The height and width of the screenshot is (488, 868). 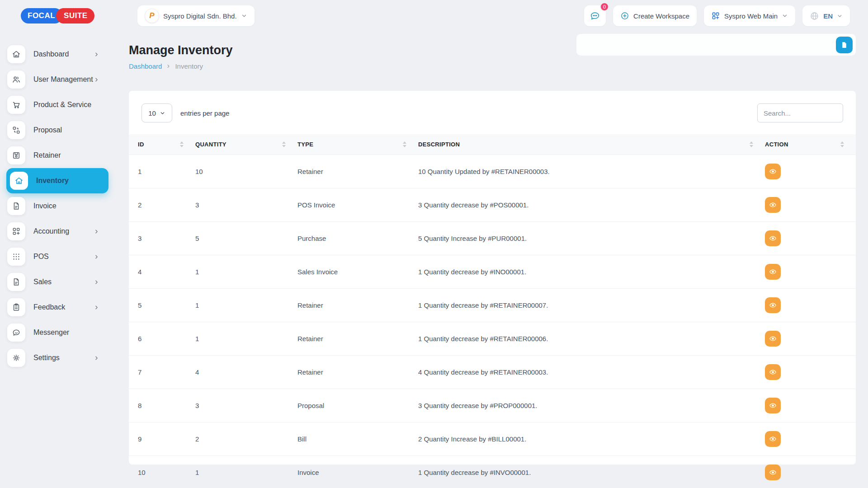 What do you see at coordinates (306, 145) in the screenshot?
I see `col-header-type: TYPE` at bounding box center [306, 145].